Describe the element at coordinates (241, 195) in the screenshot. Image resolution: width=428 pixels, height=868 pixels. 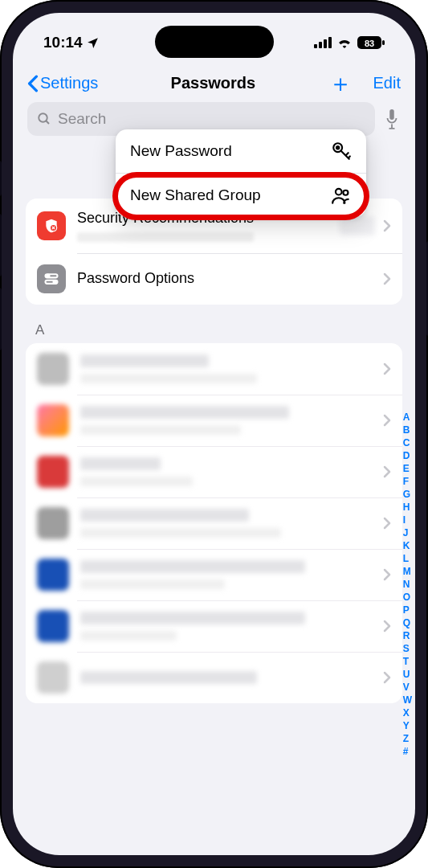
I see `menu-new-shared-group: New Shared Group` at that location.